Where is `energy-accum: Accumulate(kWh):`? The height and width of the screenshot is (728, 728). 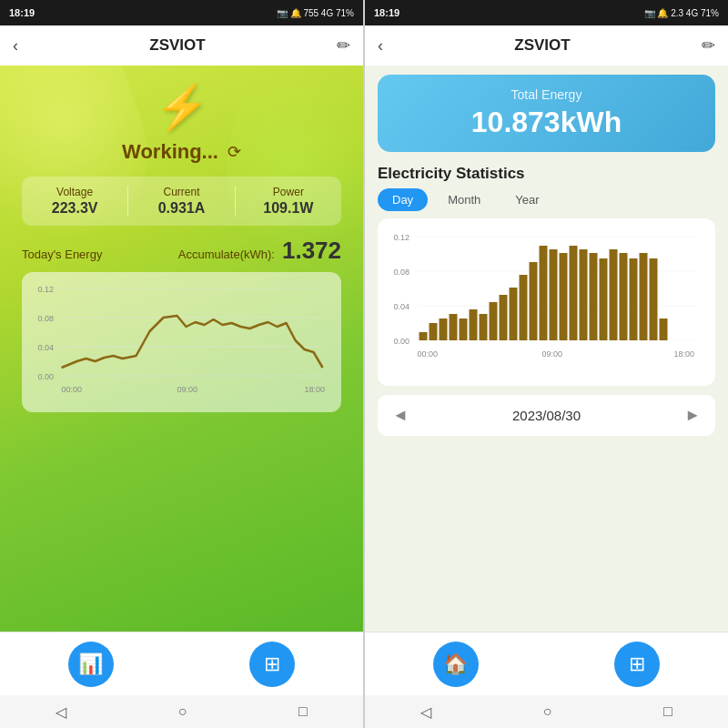 energy-accum: Accumulate(kWh): is located at coordinates (227, 255).